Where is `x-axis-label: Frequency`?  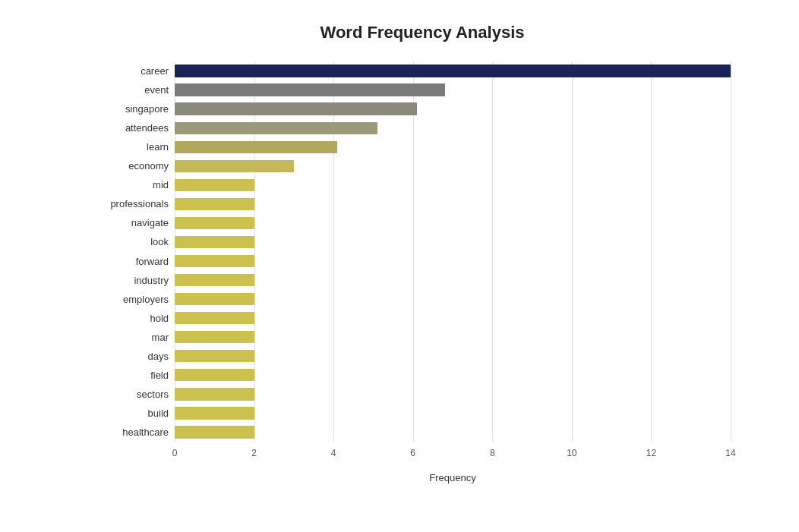 x-axis-label: Frequency is located at coordinates (453, 478).